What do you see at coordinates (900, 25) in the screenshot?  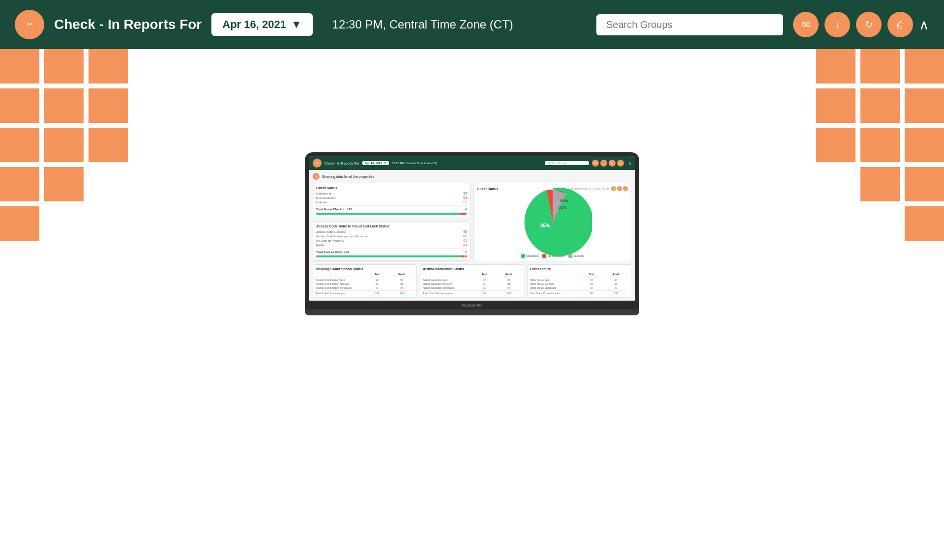 I see `print-button: ⎙` at bounding box center [900, 25].